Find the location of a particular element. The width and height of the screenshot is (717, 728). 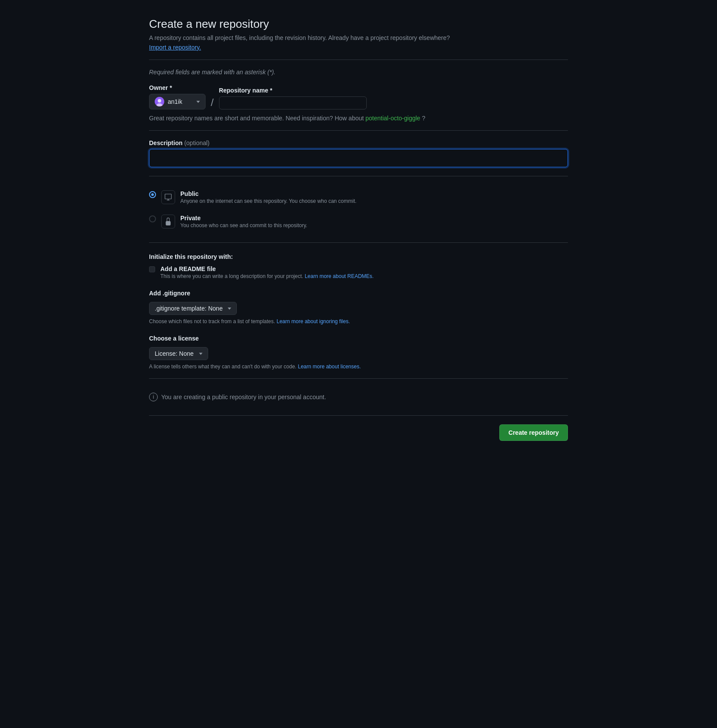

visibility-section: Public Anyone on the internet can see th… is located at coordinates (358, 209).